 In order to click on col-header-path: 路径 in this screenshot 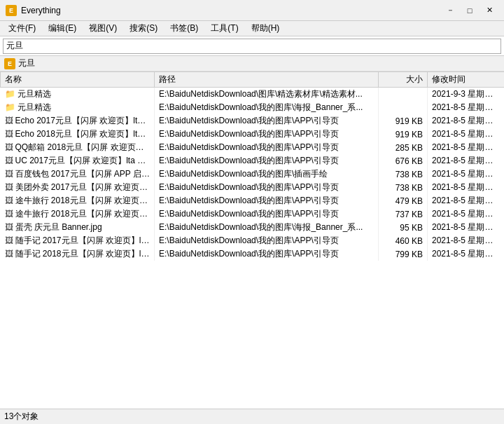, I will do `click(267, 80)`.